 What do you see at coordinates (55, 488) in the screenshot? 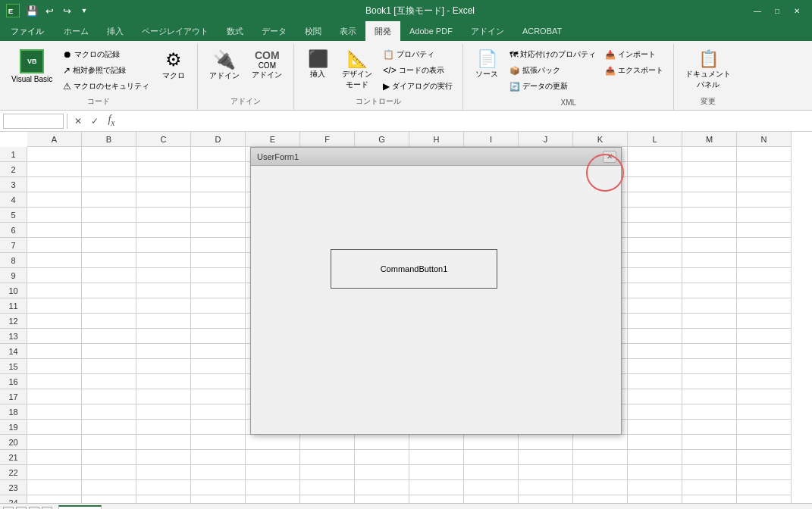
I see `cell-A23` at bounding box center [55, 488].